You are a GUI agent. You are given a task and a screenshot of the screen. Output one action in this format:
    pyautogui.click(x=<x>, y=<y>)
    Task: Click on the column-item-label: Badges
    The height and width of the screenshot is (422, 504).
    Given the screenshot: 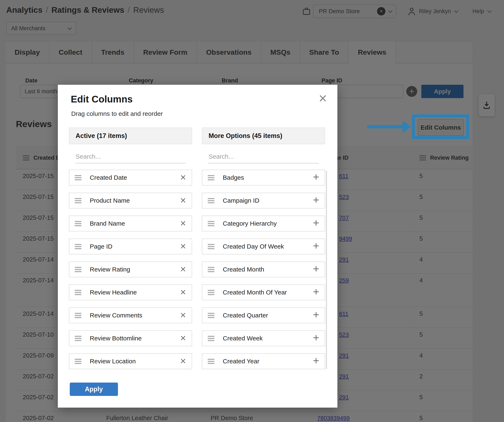 What is the action you would take?
    pyautogui.click(x=233, y=178)
    